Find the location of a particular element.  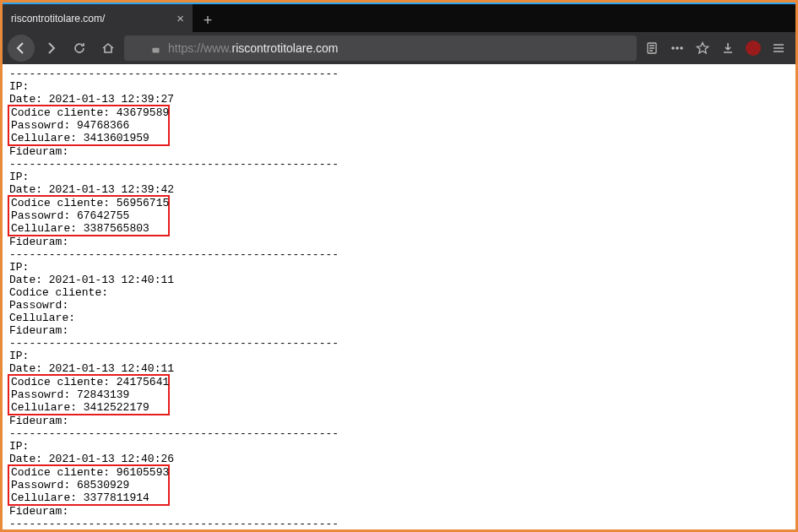

log-line: Cellulare: 3387565803 is located at coordinates (89, 228).